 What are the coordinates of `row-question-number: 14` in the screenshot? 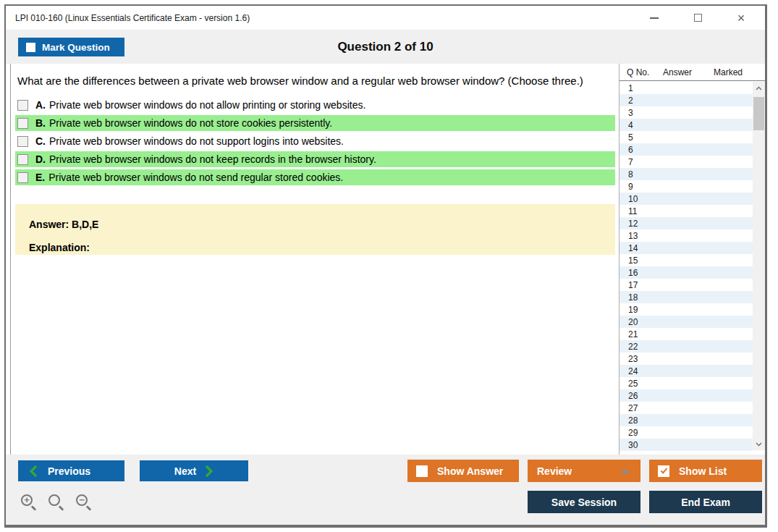 It's located at (640, 248).